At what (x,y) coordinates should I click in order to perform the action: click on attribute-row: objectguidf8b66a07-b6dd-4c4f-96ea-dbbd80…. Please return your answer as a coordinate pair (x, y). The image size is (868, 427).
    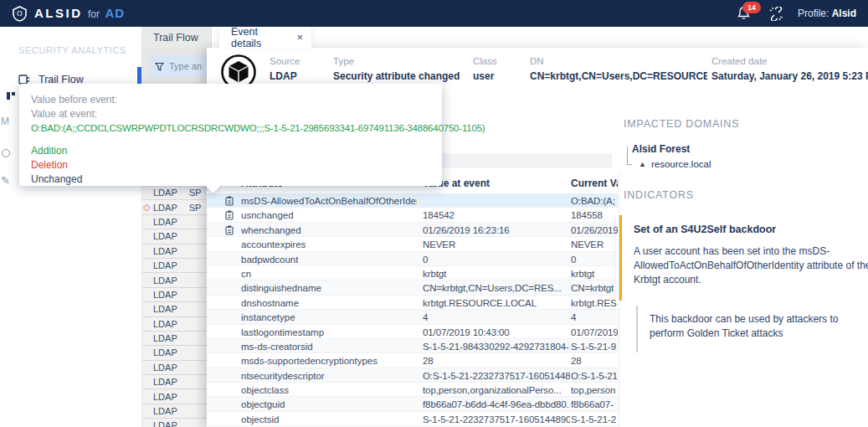
    Looking at the image, I should click on (412, 404).